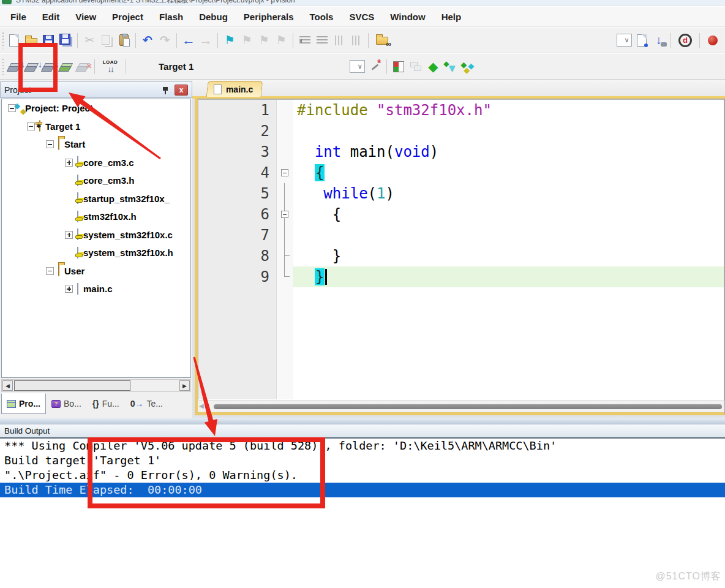 This screenshot has width=725, height=588. I want to click on menu-debug: Debug, so click(213, 17).